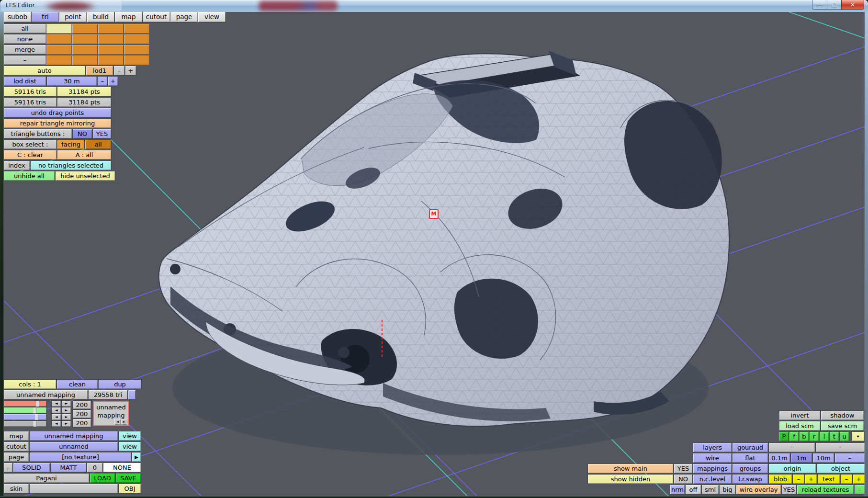  Describe the element at coordinates (71, 145) in the screenshot. I see `box-select-facing: facing` at that location.